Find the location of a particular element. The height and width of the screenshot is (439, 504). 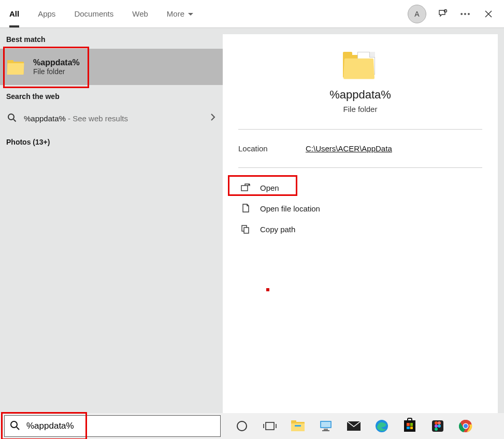

mail-icon is located at coordinates (354, 426).